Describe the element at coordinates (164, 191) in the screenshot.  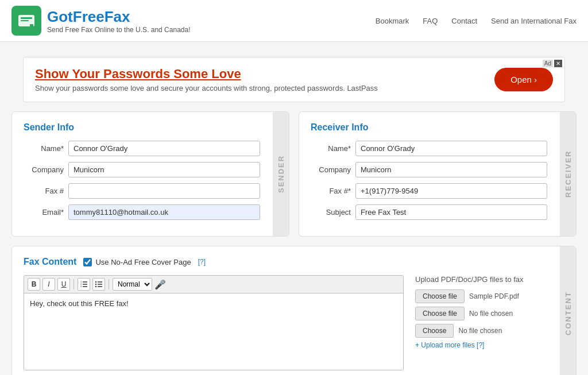
I see `sender-fax-input` at that location.